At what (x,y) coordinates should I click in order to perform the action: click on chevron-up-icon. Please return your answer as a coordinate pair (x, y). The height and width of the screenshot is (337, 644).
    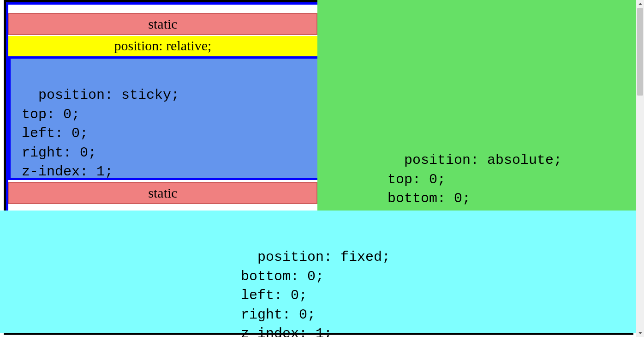
    Looking at the image, I should click on (640, 4).